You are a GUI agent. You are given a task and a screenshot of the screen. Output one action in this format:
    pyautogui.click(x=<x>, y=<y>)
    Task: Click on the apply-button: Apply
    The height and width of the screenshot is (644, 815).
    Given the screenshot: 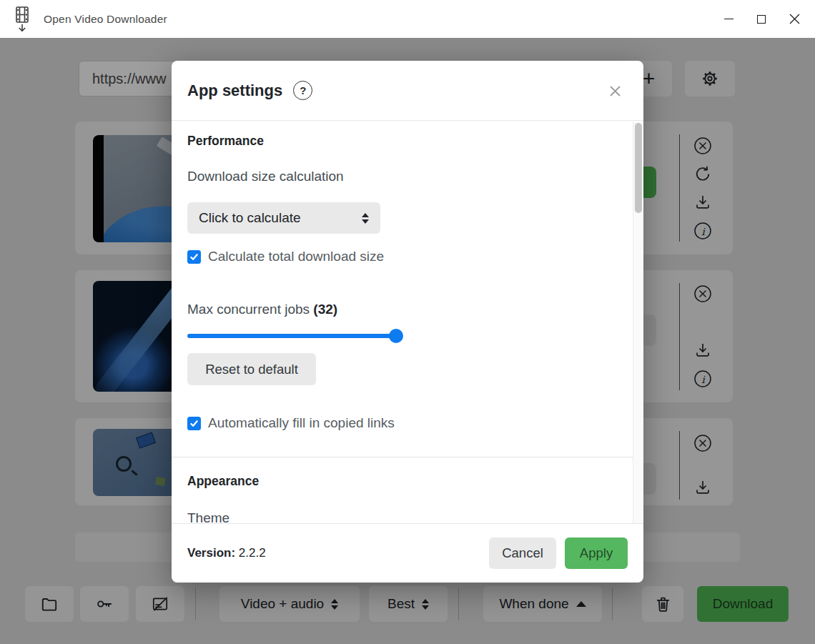 What is the action you would take?
    pyautogui.click(x=596, y=553)
    